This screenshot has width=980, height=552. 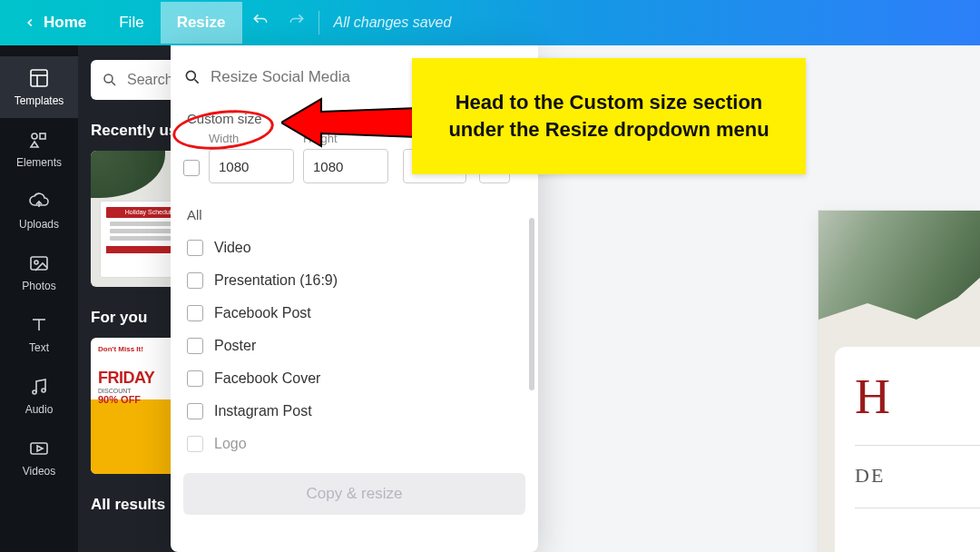 What do you see at coordinates (39, 202) in the screenshot?
I see `uploads-icon` at bounding box center [39, 202].